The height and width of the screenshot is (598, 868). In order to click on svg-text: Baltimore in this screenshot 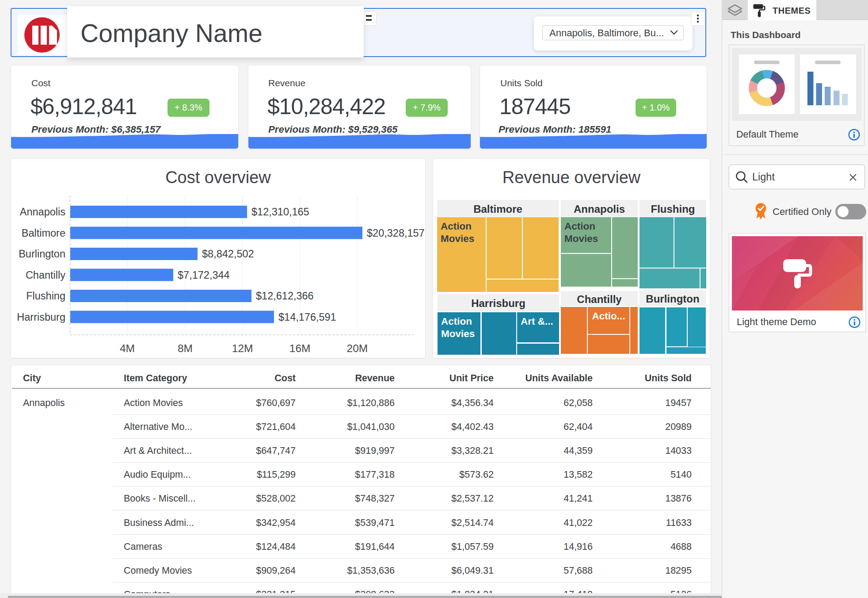, I will do `click(43, 233)`.